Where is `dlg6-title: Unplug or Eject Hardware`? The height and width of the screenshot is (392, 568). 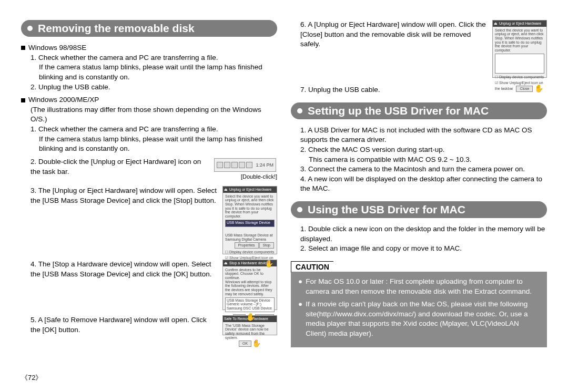
dlg6-title: Unplug or Eject Hardware is located at coordinates (520, 24).